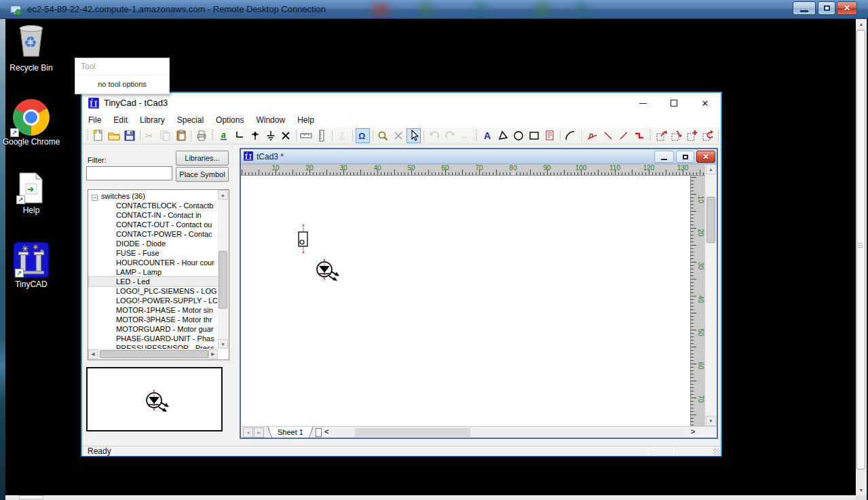  I want to click on no-connect-button, so click(286, 136).